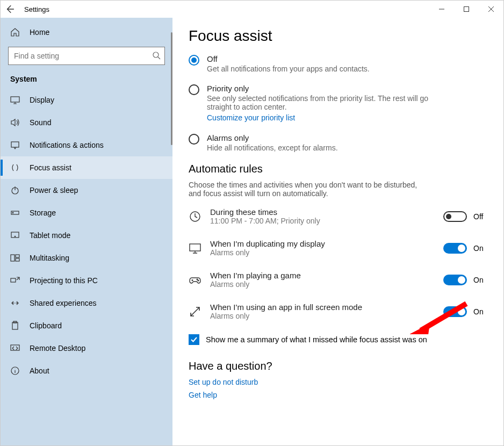 The height and width of the screenshot is (446, 504). What do you see at coordinates (63, 280) in the screenshot?
I see `sidebar-label: Projecting to this PC` at bounding box center [63, 280].